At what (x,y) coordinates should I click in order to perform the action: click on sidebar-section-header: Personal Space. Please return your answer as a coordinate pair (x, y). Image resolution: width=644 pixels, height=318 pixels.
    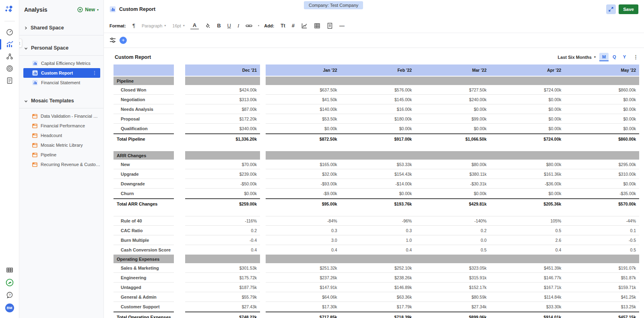
    Looking at the image, I should click on (61, 49).